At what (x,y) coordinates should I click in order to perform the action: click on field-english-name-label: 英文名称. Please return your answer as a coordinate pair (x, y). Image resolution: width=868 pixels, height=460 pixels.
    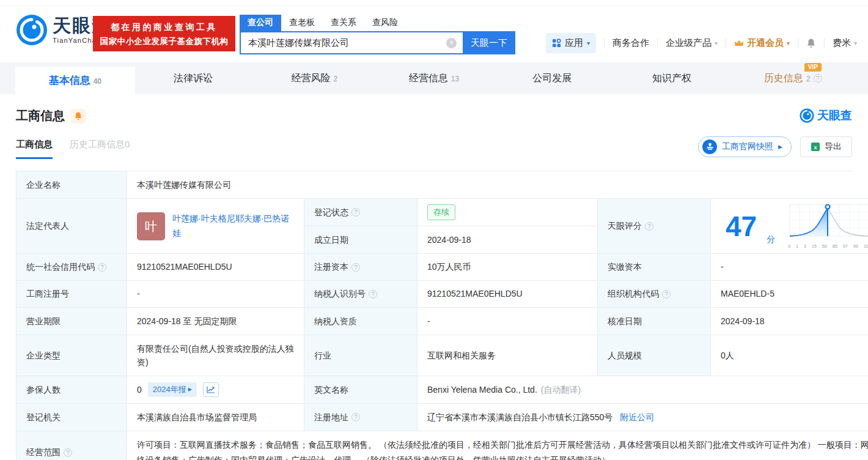
    Looking at the image, I should click on (361, 389).